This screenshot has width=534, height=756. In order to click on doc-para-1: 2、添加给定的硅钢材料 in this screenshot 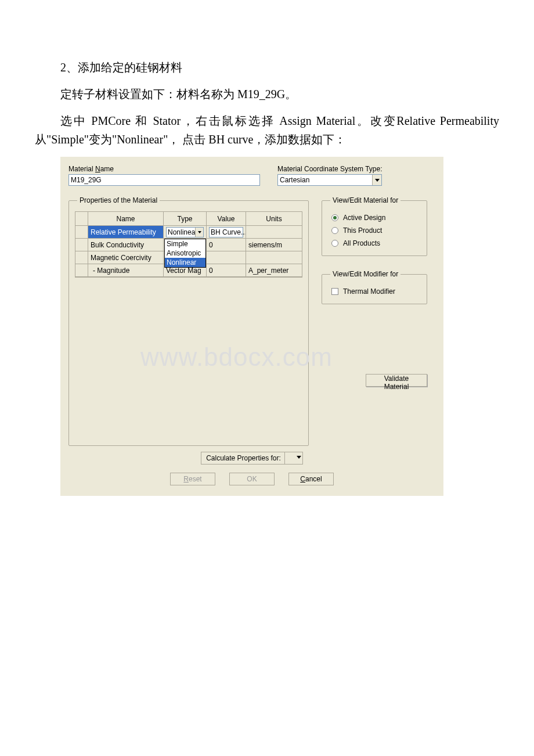, I will do `click(267, 67)`.